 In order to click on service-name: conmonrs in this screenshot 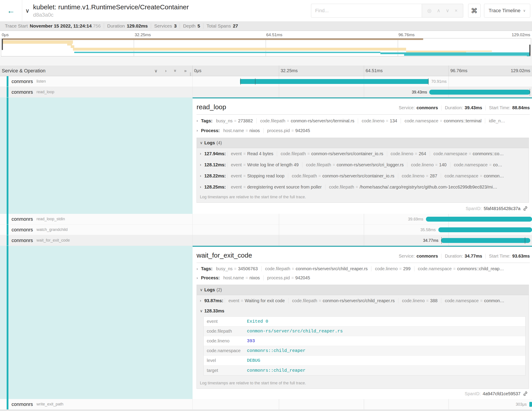, I will do `click(22, 81)`.